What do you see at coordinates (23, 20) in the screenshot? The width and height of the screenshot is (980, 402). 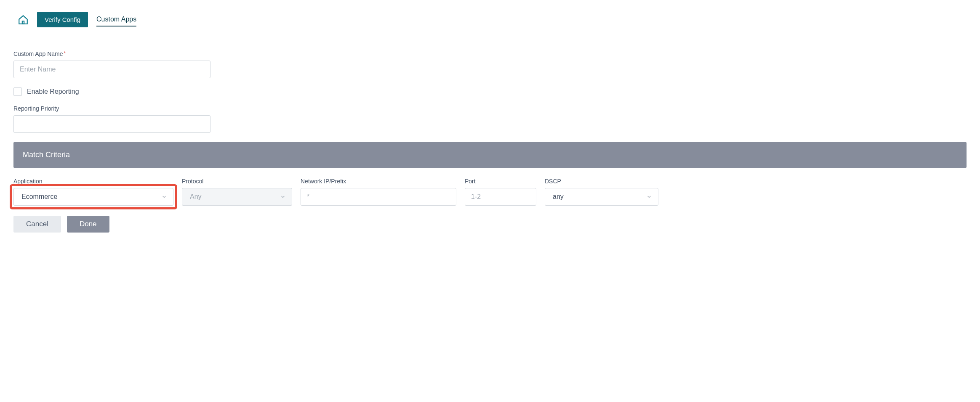 I see `home-icon` at bounding box center [23, 20].